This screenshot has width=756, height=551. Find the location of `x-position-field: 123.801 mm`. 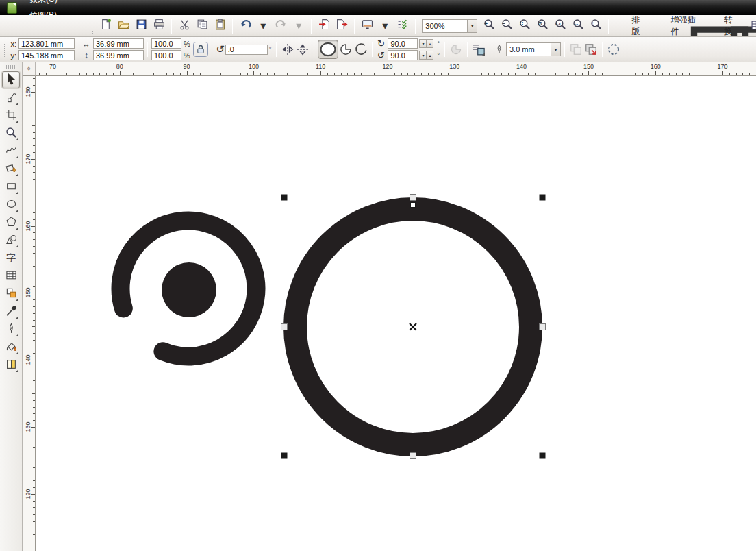

x-position-field: 123.801 mm is located at coordinates (47, 44).